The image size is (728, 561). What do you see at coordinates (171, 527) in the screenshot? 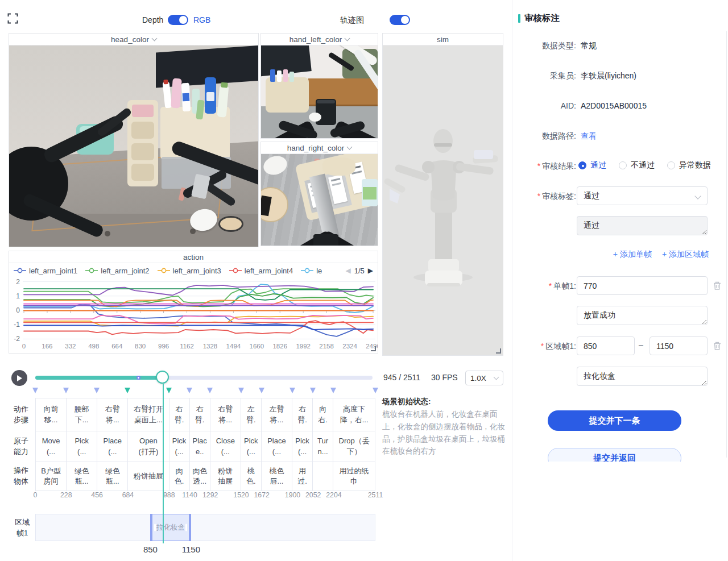
I see `region-frame-segment: 拉化妆盒` at bounding box center [171, 527].